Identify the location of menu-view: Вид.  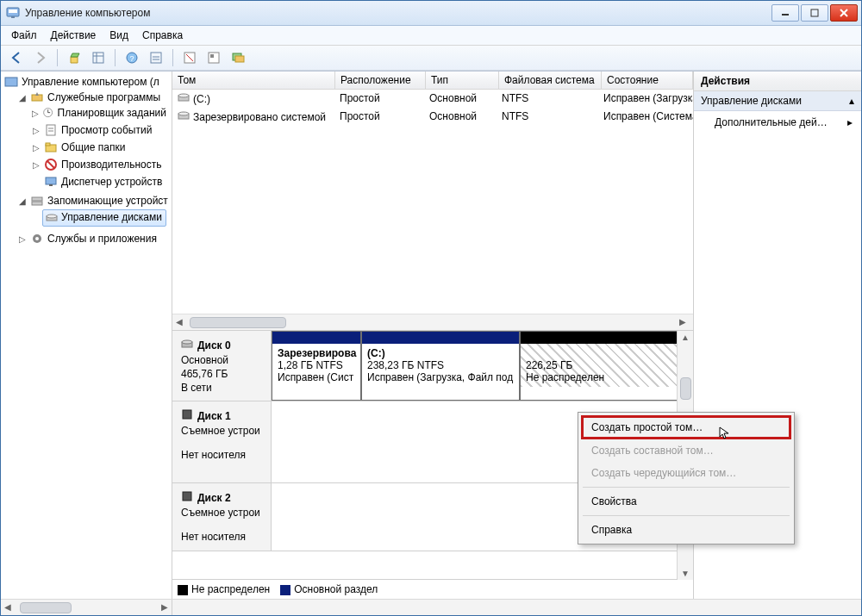
(119, 35).